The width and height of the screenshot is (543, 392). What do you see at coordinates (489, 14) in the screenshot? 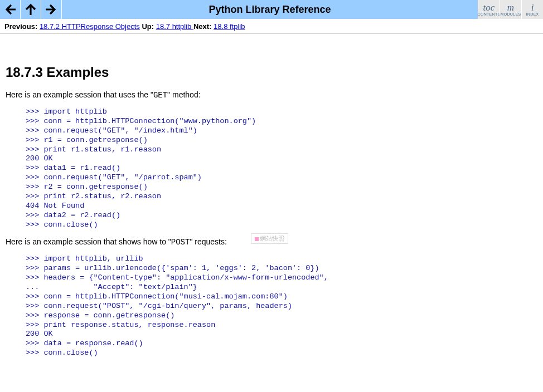
I see `toc-small-label: CONTENTS` at bounding box center [489, 14].